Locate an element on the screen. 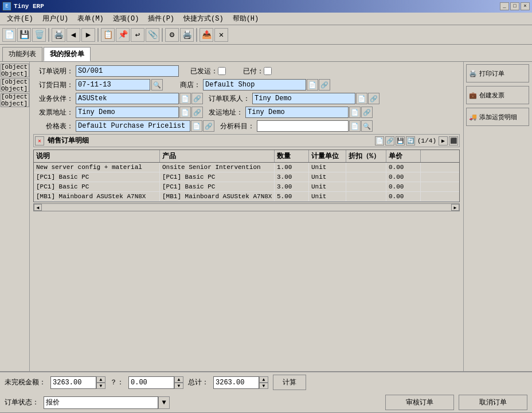  date-picker-icon: 🔍 is located at coordinates (157, 85).